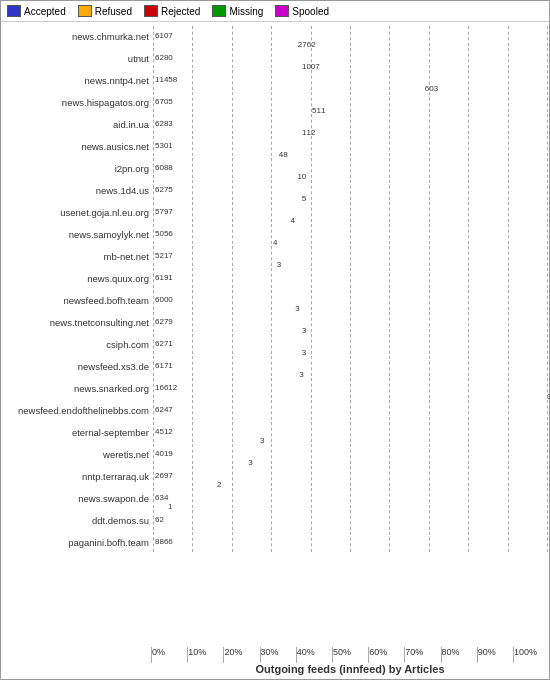 Image resolution: width=550 pixels, height=680 pixels. What do you see at coordinates (78, 476) in the screenshot?
I see `row-label: nntp.terraraq.uk` at bounding box center [78, 476].